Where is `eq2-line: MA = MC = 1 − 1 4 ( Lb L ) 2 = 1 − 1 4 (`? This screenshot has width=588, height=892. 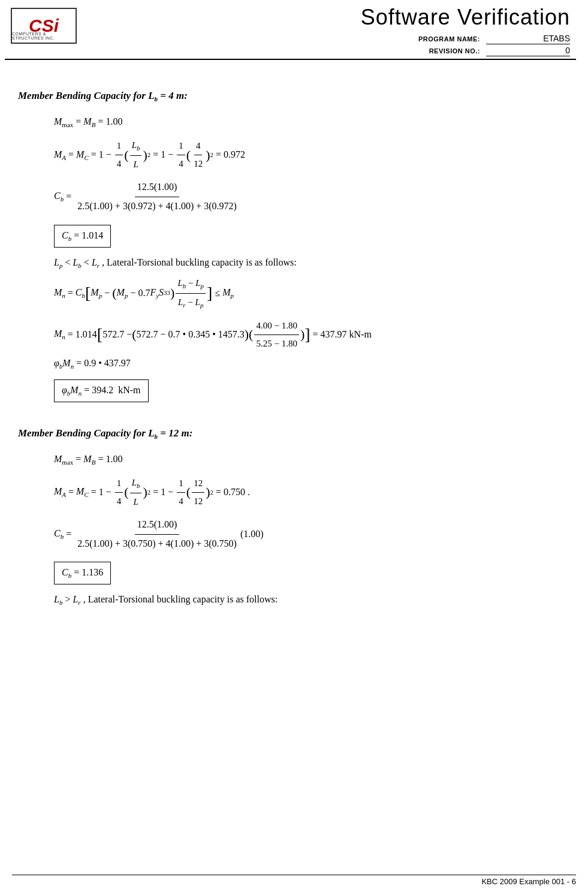 eq2-line: MA = MC = 1 − 1 4 ( Lb L ) 2 = 1 − 1 4 ( is located at coordinates (312, 155).